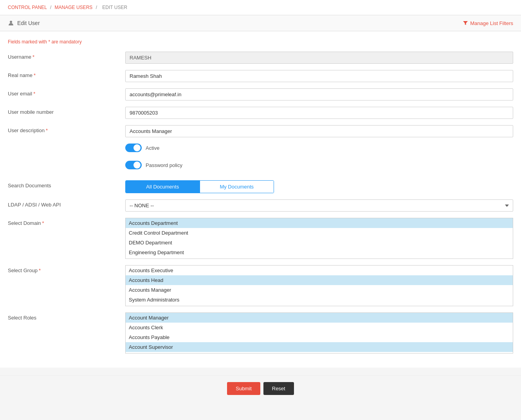 The image size is (521, 420). I want to click on user-icon, so click(11, 23).